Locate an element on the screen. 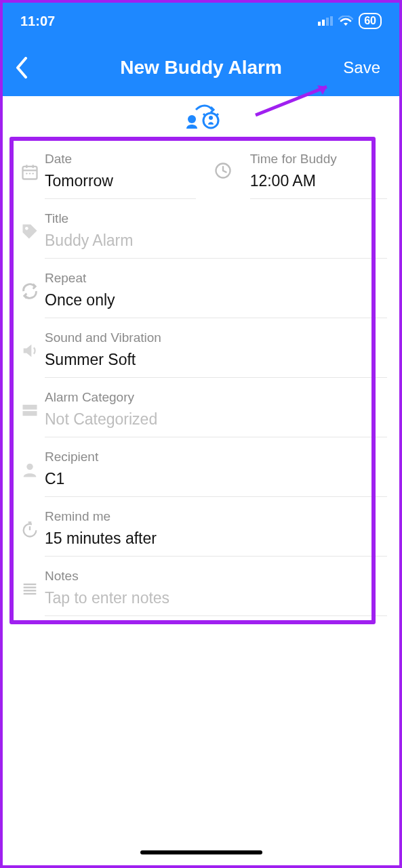 This screenshot has width=402, height=868. row-title: Title Buddy Alarm is located at coordinates (201, 229).